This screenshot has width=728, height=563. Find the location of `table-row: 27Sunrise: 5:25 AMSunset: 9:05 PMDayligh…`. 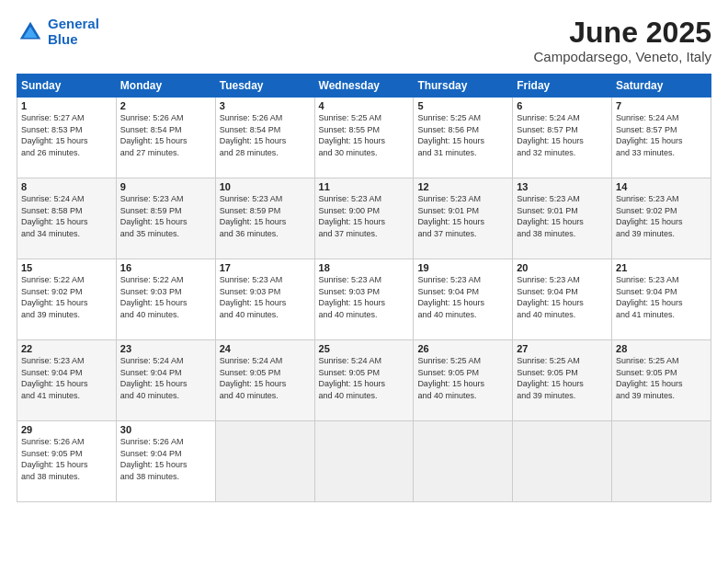

table-row: 27Sunrise: 5:25 AMSunset: 9:05 PMDayligh… is located at coordinates (563, 381).